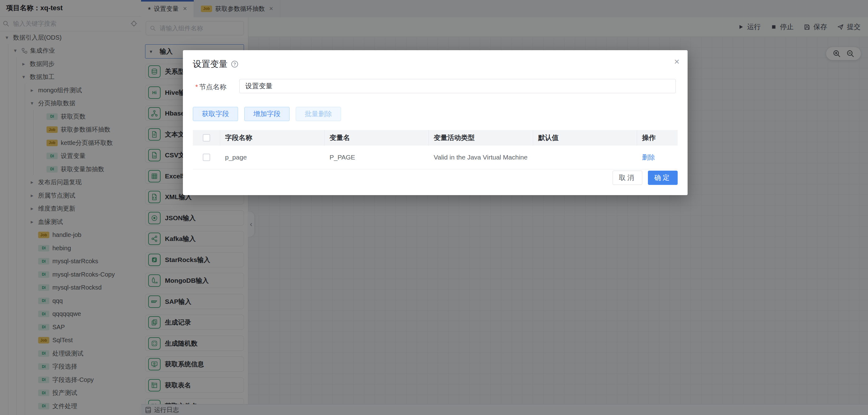 The image size is (868, 415). Describe the element at coordinates (645, 178) in the screenshot. I see `dialog-footer: 取消 确定` at that location.